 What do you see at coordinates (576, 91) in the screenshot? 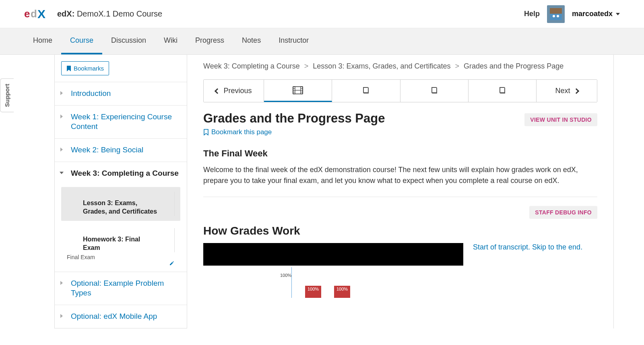
I see `chevron-right-icon` at bounding box center [576, 91].